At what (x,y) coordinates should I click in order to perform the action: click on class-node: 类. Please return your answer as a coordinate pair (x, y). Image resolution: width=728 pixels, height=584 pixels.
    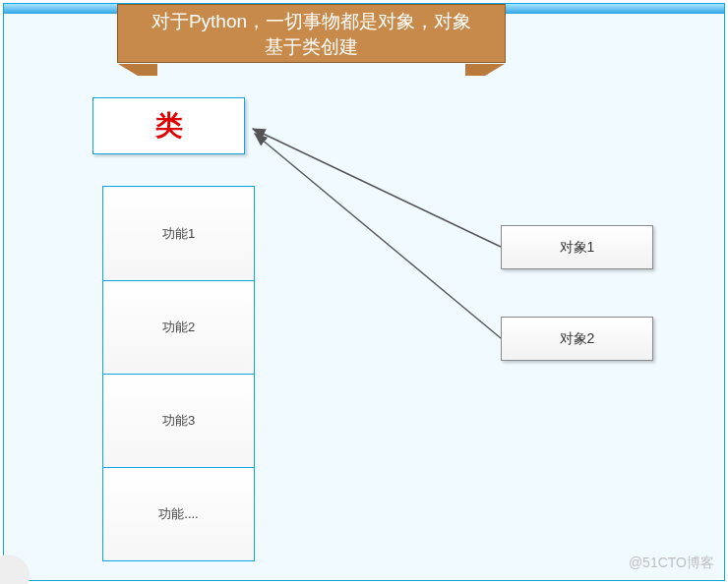
    Looking at the image, I should click on (169, 126).